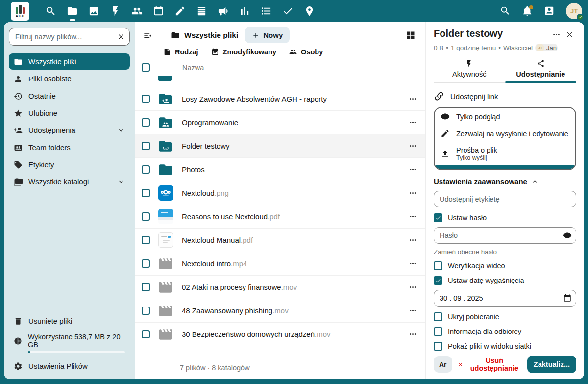  Describe the element at coordinates (505, 266) in the screenshot. I see `video-verification-checkbox-row: Weryfikacja wideo` at that location.